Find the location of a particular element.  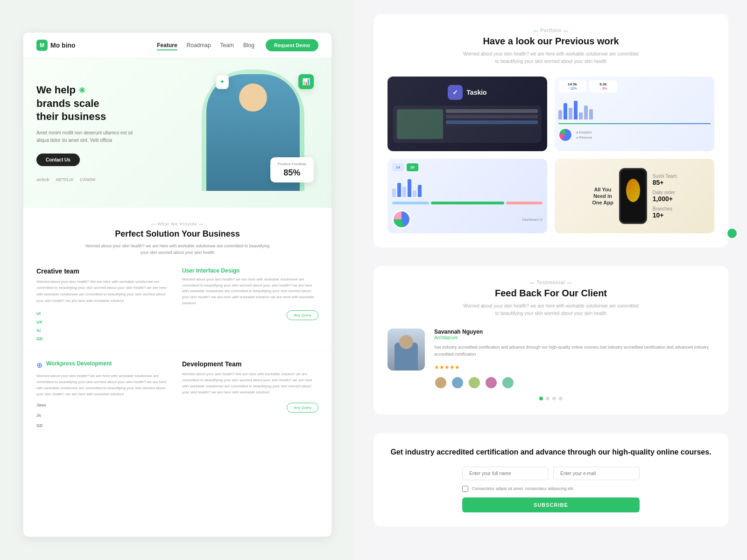

checkbox-label: Consectetur adipsi sit amet, consectetur… is located at coordinates (523, 489).